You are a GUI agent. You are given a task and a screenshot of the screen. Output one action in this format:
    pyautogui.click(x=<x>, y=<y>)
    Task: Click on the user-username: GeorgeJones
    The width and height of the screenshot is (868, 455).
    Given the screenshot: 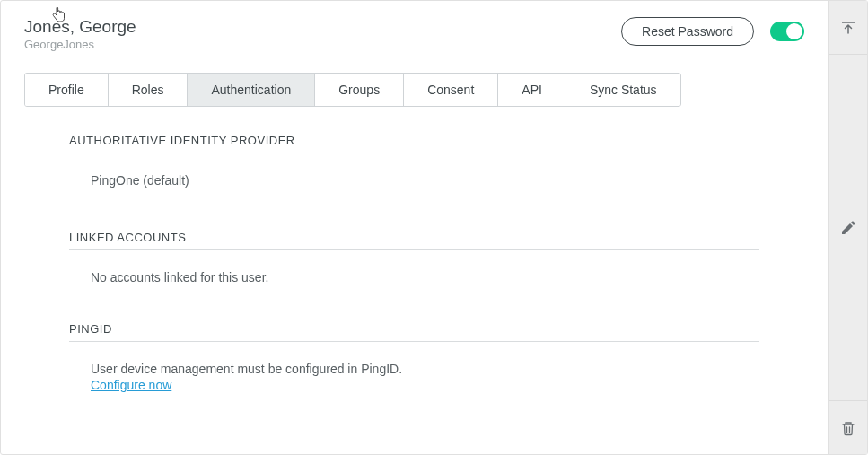 What is the action you would take?
    pyautogui.click(x=81, y=45)
    